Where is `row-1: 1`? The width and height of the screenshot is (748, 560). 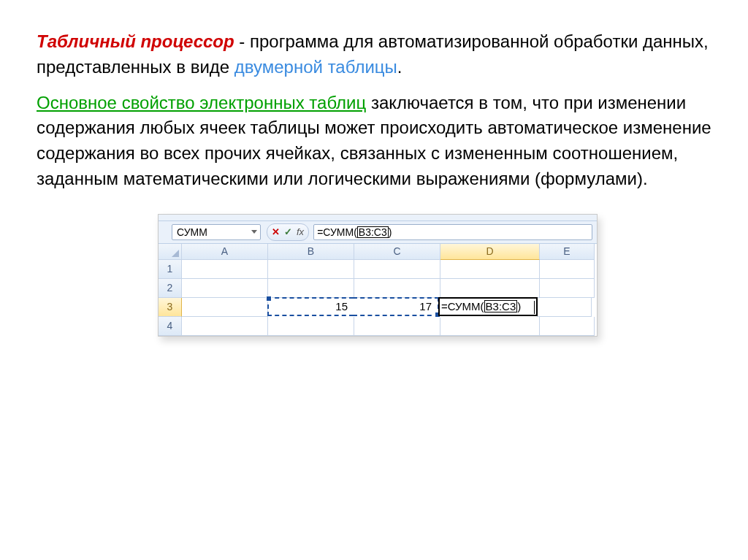 row-1: 1 is located at coordinates (378, 269).